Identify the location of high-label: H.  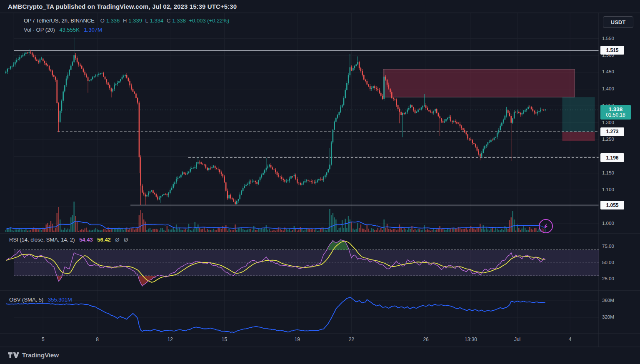
(125, 21).